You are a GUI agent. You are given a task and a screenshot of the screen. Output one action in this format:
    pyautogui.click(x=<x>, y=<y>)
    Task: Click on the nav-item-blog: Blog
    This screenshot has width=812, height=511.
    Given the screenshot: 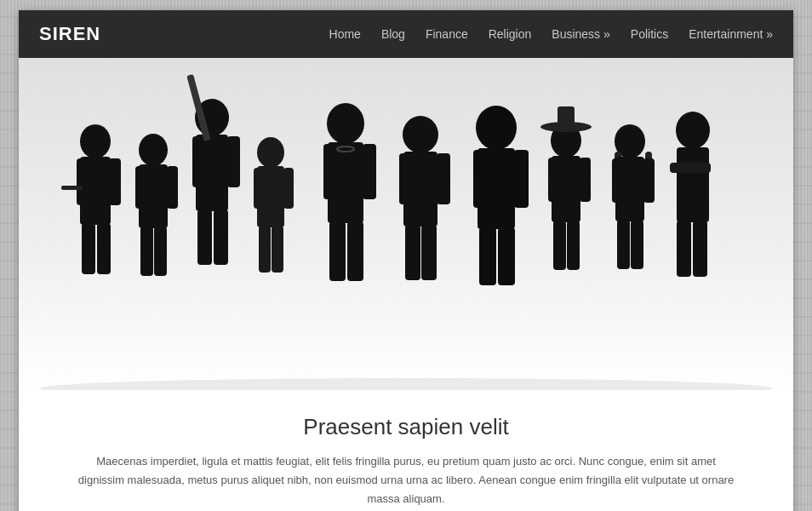 What is the action you would take?
    pyautogui.click(x=393, y=34)
    